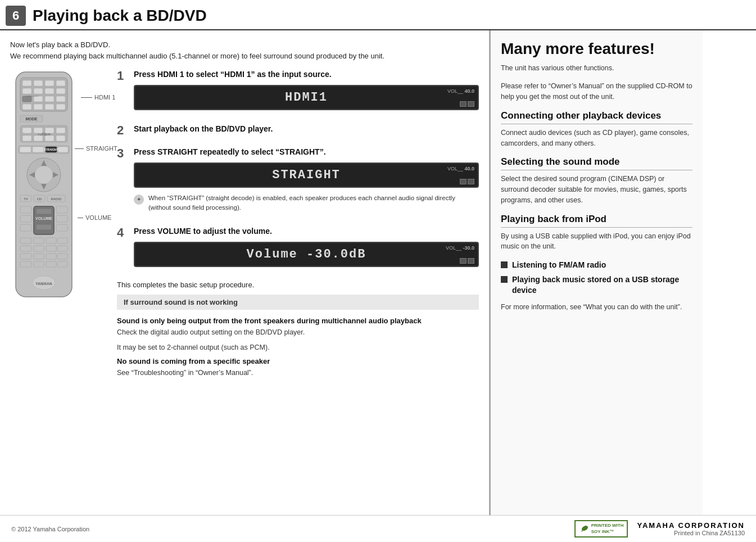 The width and height of the screenshot is (756, 542). What do you see at coordinates (123, 233) in the screenshot?
I see `step-4-number: 4` at bounding box center [123, 233].